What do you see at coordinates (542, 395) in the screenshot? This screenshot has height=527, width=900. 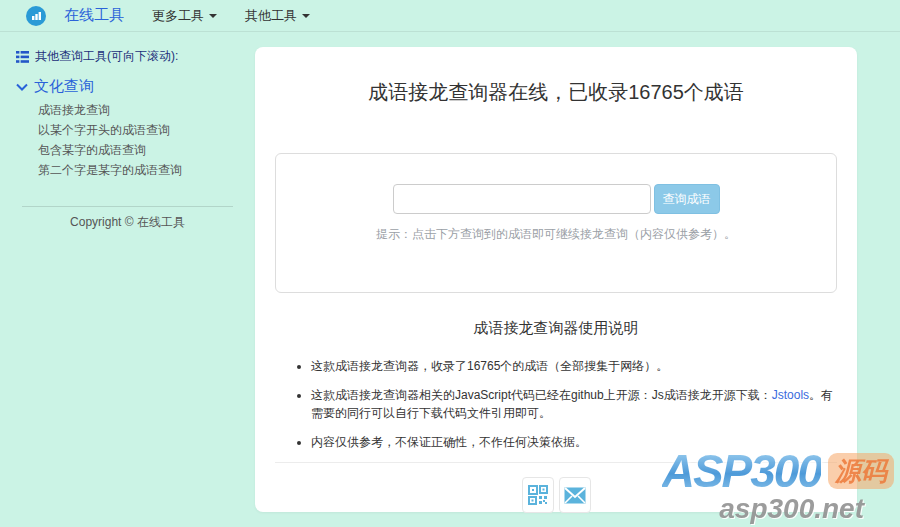 I see `instruction-text: 这款成语接龙查询器相关的JavaScript代码已经在github上开源：Js成…` at bounding box center [542, 395].